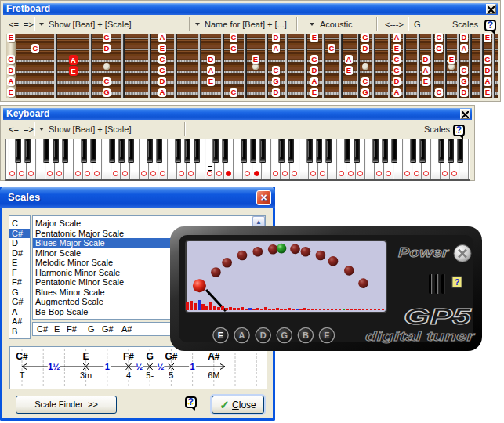 This screenshot has height=423, width=504. I want to click on svg-text: digital tuner, so click(420, 337).